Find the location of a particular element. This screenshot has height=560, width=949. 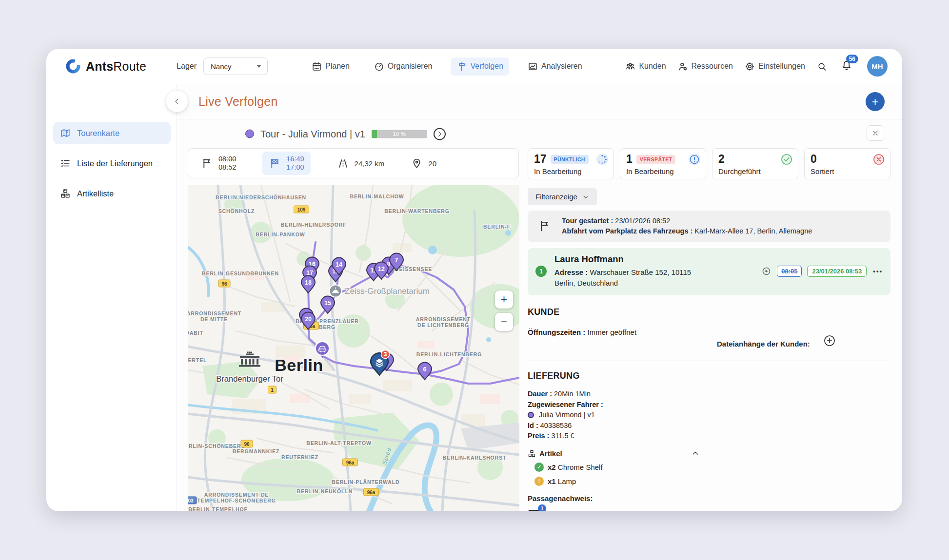

info-icon is located at coordinates (694, 159).